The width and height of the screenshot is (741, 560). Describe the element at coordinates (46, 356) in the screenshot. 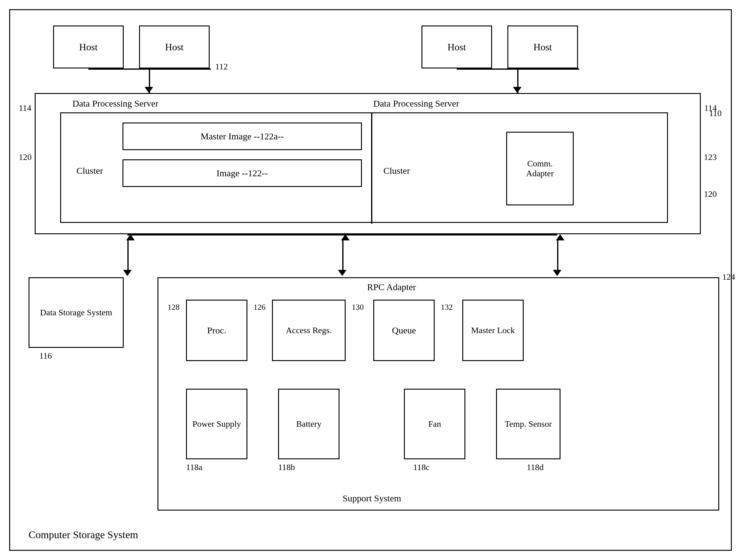

I see `ref-116: 116` at that location.